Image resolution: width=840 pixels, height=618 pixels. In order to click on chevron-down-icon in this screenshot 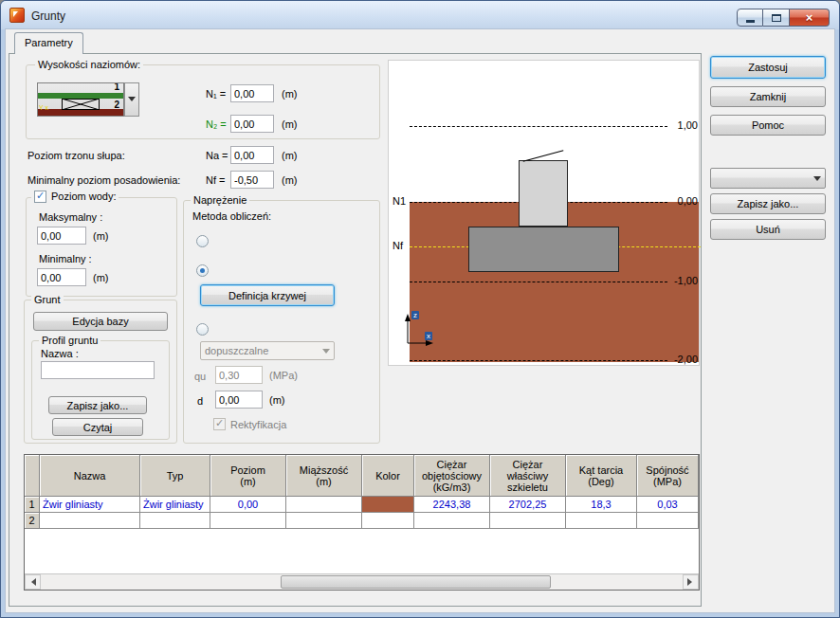, I will do `click(132, 100)`.